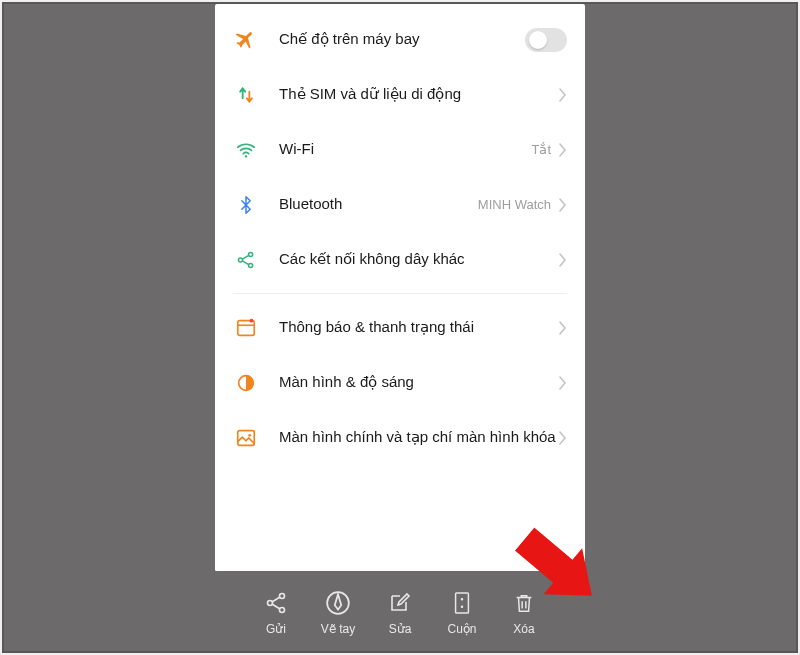 Image resolution: width=800 pixels, height=655 pixels. Describe the element at coordinates (419, 382) in the screenshot. I see `row-label: Màn hình & độ sáng` at that location.